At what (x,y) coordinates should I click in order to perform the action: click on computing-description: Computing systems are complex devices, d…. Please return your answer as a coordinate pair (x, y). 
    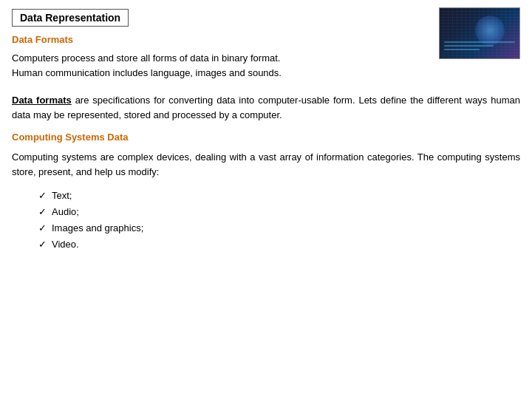
    Looking at the image, I should click on (266, 165).